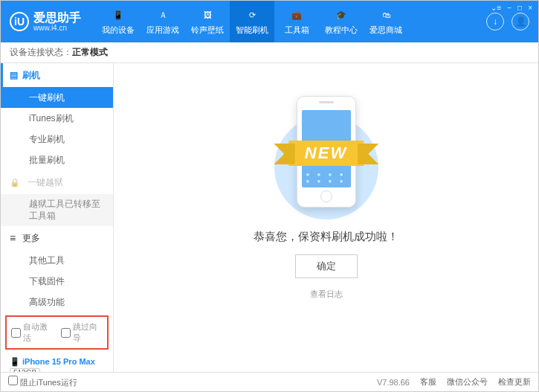 The height and width of the screenshot is (392, 539). What do you see at coordinates (57, 362) in the screenshot?
I see `device-info: iPhone 15 Pro Max 512GB iPhone` at bounding box center [57, 362].